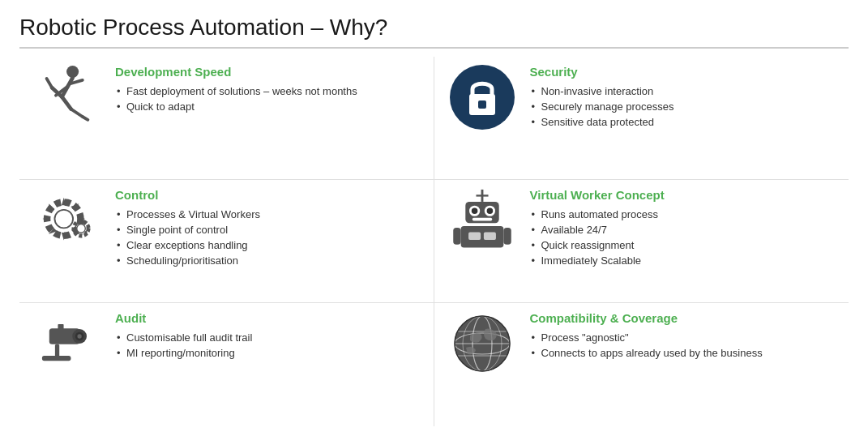 This screenshot has height=436, width=868. I want to click on bullet-item: Customisable full audit trail, so click(269, 339).